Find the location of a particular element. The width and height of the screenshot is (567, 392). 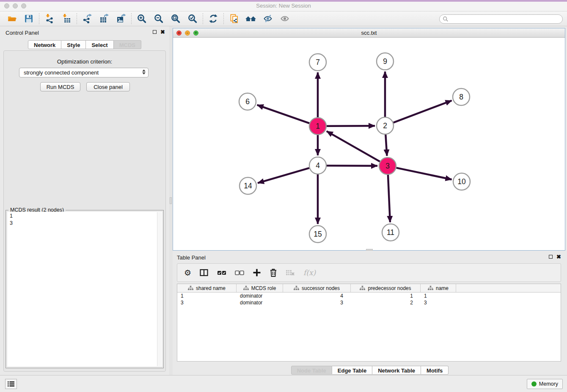

hide-selected-button is located at coordinates (268, 19).